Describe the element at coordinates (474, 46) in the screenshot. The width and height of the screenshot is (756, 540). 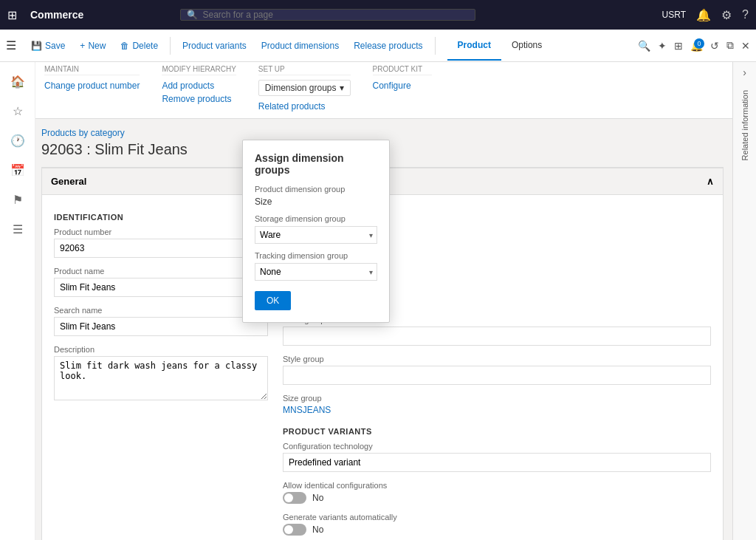
I see `tab-product: Product` at that location.